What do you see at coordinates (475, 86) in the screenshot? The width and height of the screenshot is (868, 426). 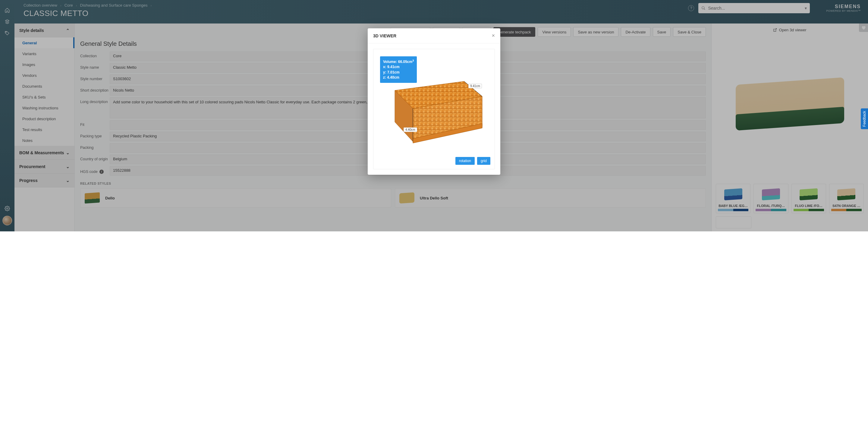 I see `dimension-x-label: 9.41cm` at bounding box center [475, 86].